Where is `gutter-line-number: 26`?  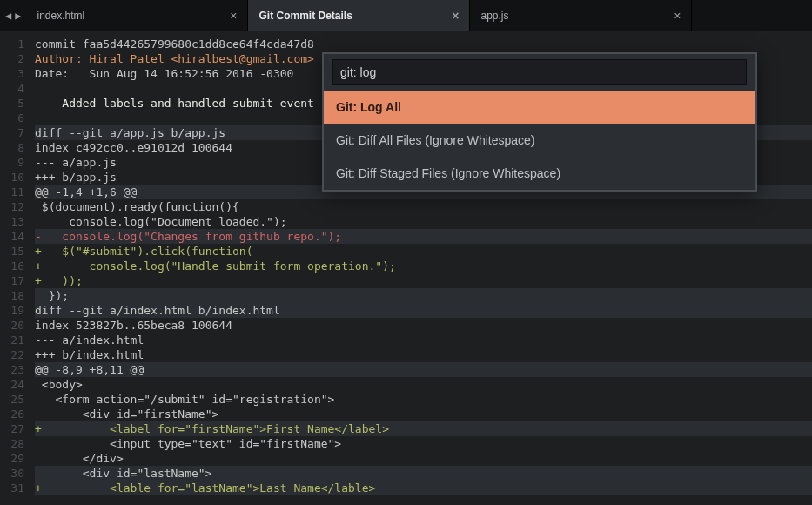
gutter-line-number: 26 is located at coordinates (12, 414).